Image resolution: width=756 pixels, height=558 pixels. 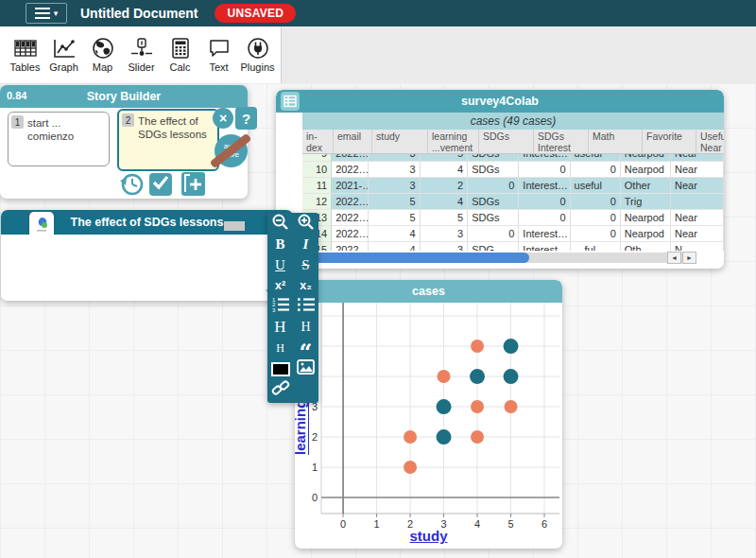 What do you see at coordinates (435, 416) in the screenshot?
I see `scatter-plot: 01234560123456` at bounding box center [435, 416].